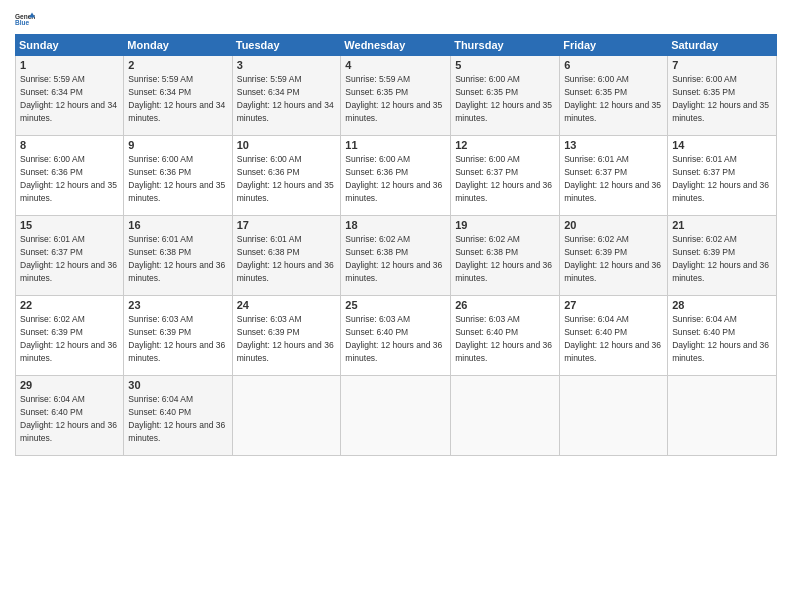  Describe the element at coordinates (396, 305) in the screenshot. I see `day-number: 25` at that location.